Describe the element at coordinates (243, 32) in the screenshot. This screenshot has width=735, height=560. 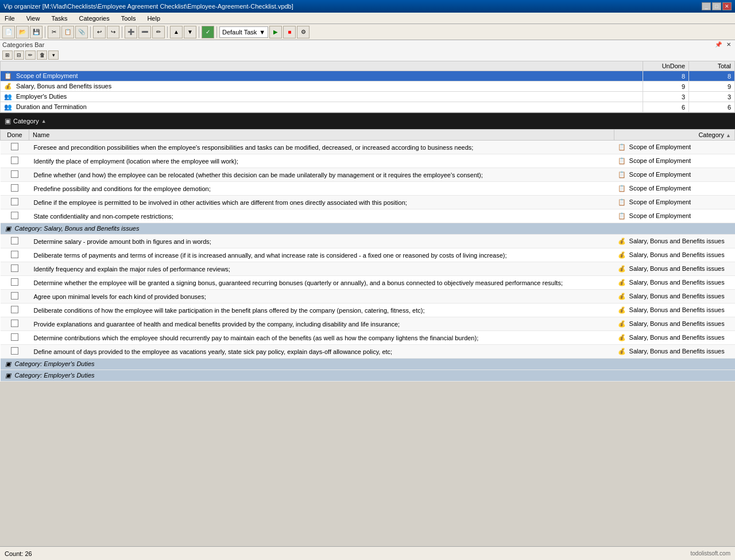
I see `task-type-dropdown: Default Task ▼` at that location.